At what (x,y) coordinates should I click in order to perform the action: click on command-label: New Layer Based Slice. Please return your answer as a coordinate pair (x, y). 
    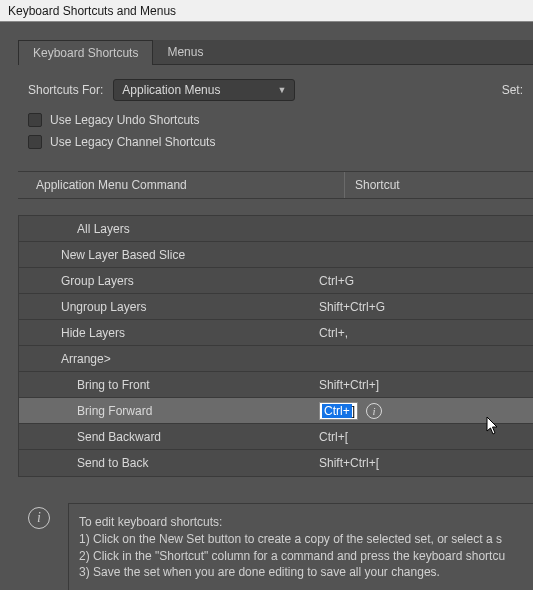
    Looking at the image, I should click on (169, 255).